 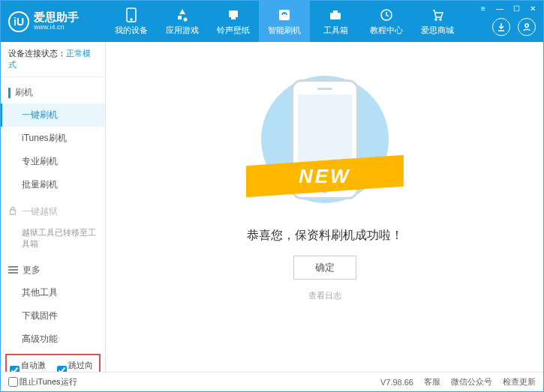 What do you see at coordinates (38, 53) in the screenshot?
I see `conn-label: 设备连接状态：` at bounding box center [38, 53].